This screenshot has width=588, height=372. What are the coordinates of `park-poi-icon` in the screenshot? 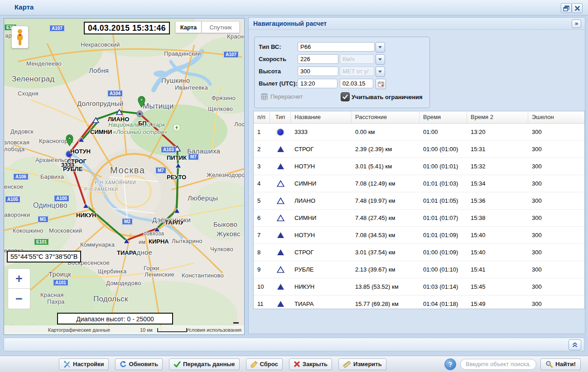 It's located at (177, 128).